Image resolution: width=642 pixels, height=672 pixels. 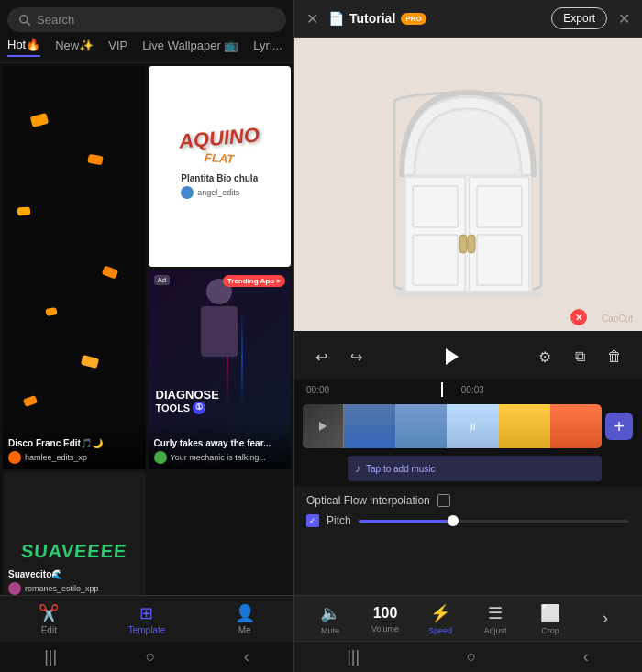 What do you see at coordinates (358, 468) in the screenshot?
I see `music-note-icon: ♪` at bounding box center [358, 468].